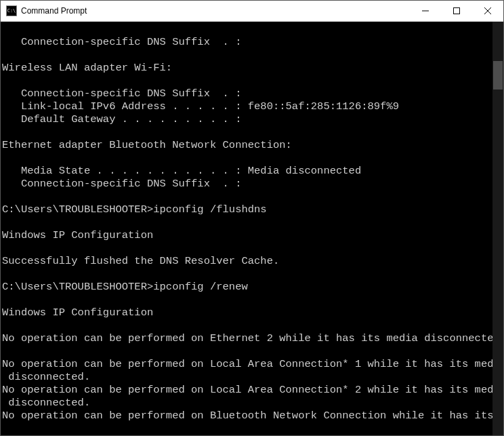  I want to click on minimize-button, so click(425, 11).